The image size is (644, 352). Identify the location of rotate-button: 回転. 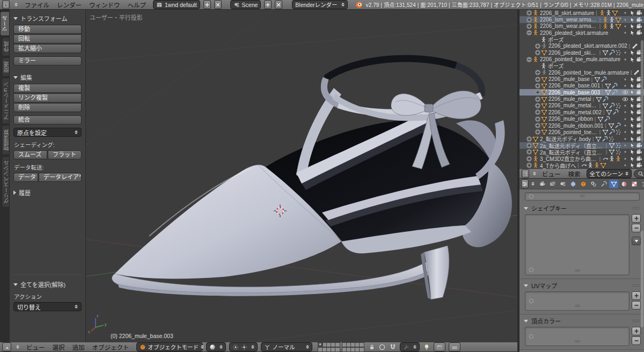
(47, 39).